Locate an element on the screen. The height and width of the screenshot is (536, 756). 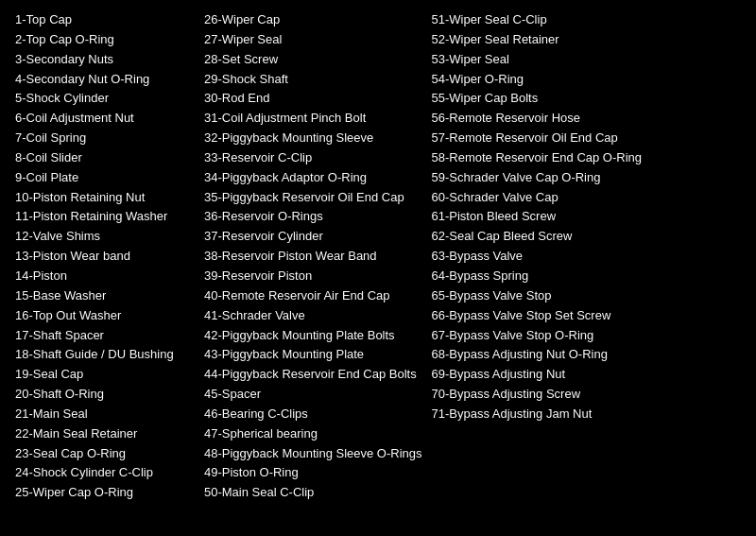
list-item: 8-Coil Slider is located at coordinates (105, 159).